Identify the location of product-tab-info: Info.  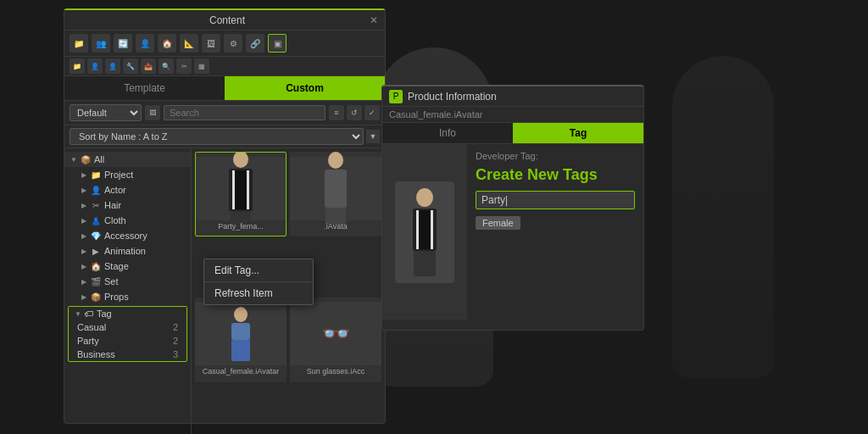
(448, 133).